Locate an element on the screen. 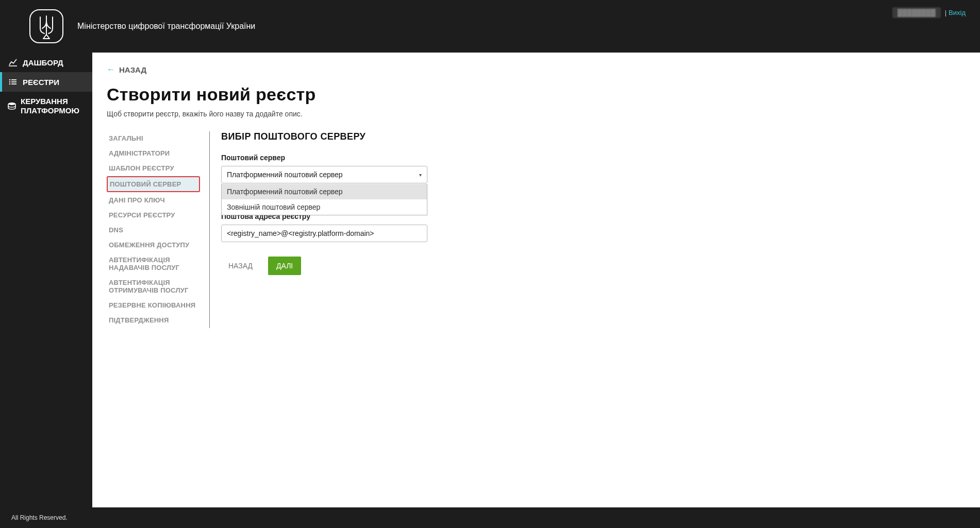  step-item-auth-providers: АВТЕНТИФІКАЦІЯ НАДАВАЧІВ ПОСЛУГ is located at coordinates (154, 264).